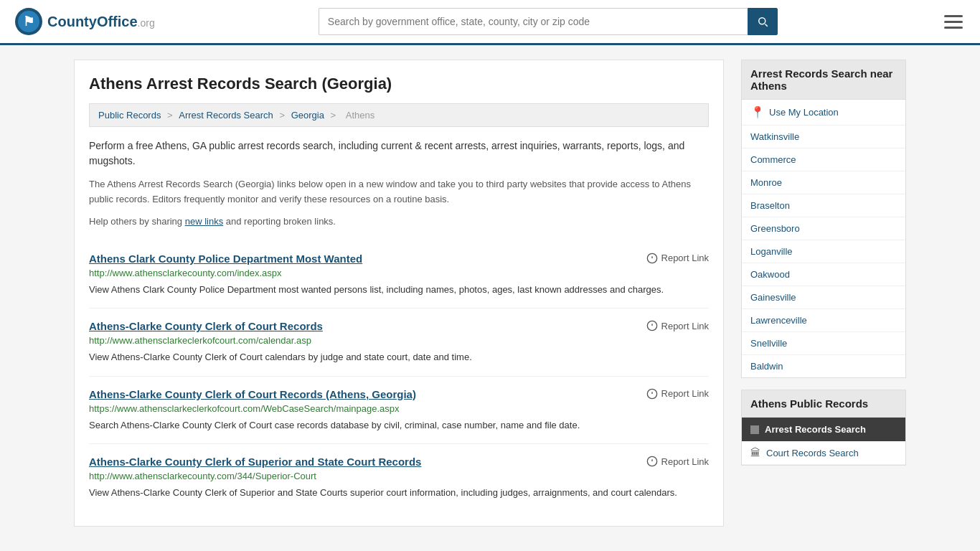 This screenshot has height=551, width=980. I want to click on breadcrumb-public-records: Public Records, so click(129, 115).